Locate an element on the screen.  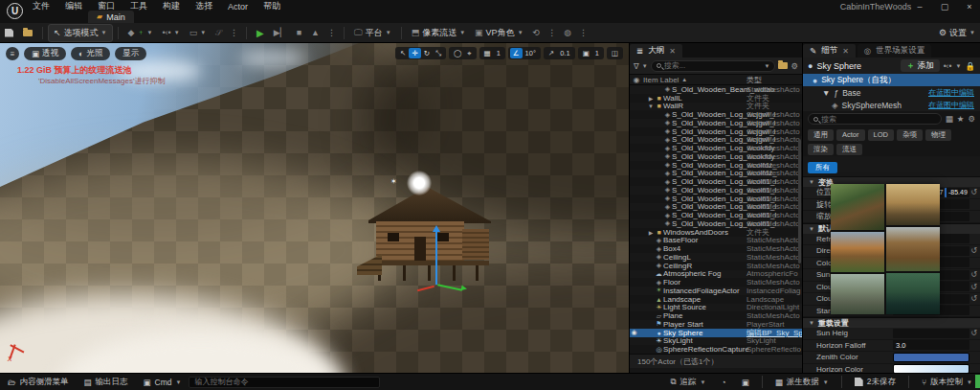
editor-mode-select: ↖ 选项模式 ▼ is located at coordinates (80, 33).